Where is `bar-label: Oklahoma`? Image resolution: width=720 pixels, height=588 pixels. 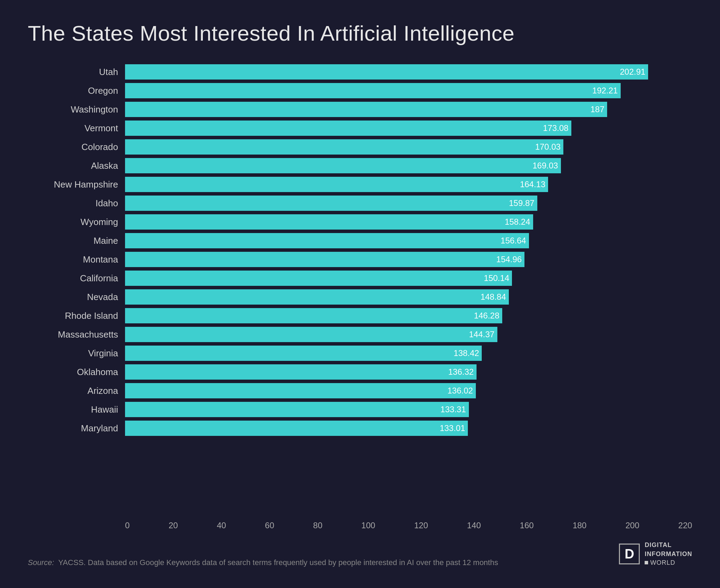 bar-label: Oklahoma is located at coordinates (76, 372).